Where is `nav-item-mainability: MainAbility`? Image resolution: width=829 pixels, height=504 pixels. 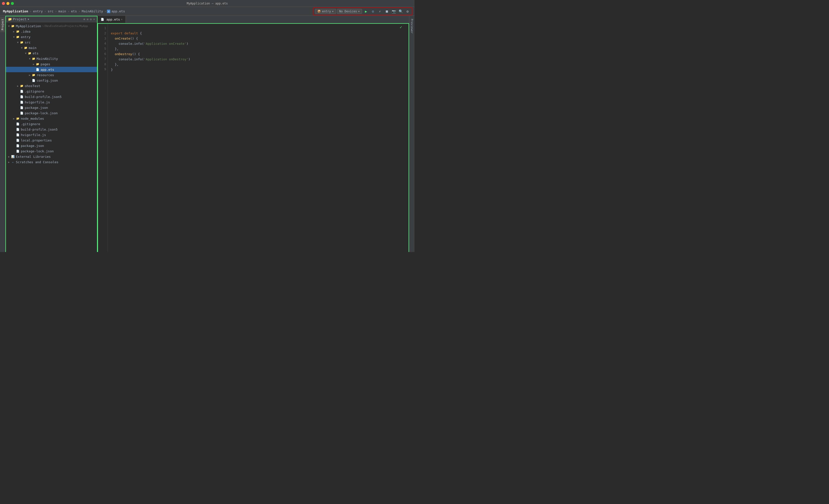
nav-item-mainability: MainAbility is located at coordinates (92, 11).